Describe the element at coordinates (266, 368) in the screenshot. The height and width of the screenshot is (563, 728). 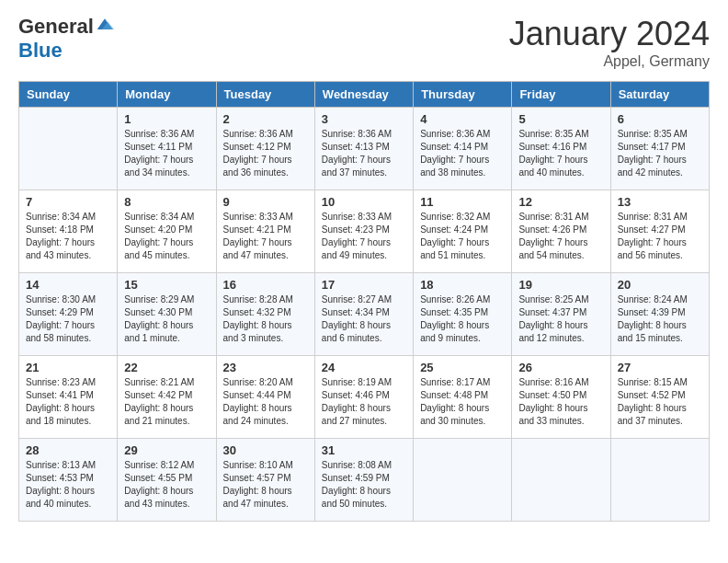
I see `day-number: 23` at that location.